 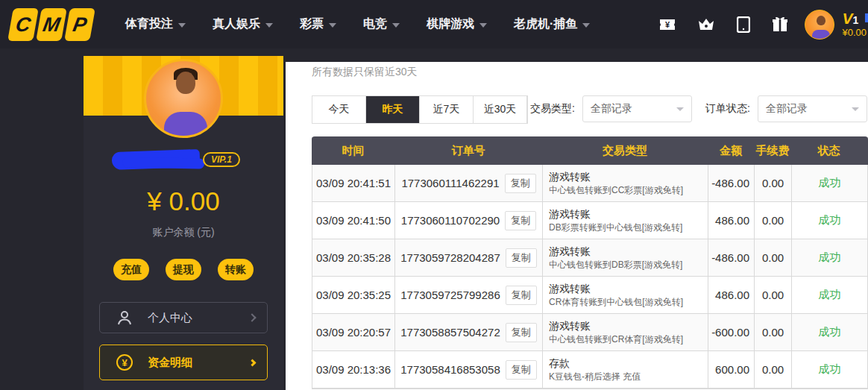 I want to click on date-range-tab: 近7天, so click(x=447, y=110).